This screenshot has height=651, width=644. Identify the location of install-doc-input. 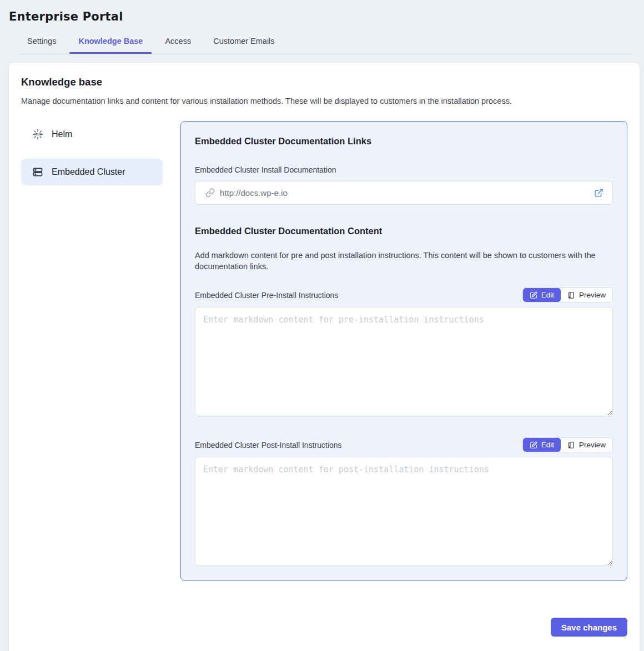
(406, 193).